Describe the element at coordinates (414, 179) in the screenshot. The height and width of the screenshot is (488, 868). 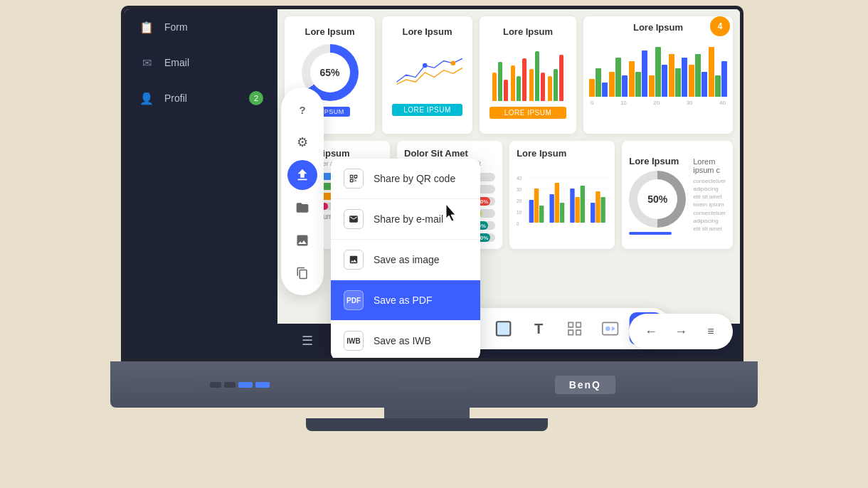
I see `menu-item-share-qr-label: Share by QR code` at that location.